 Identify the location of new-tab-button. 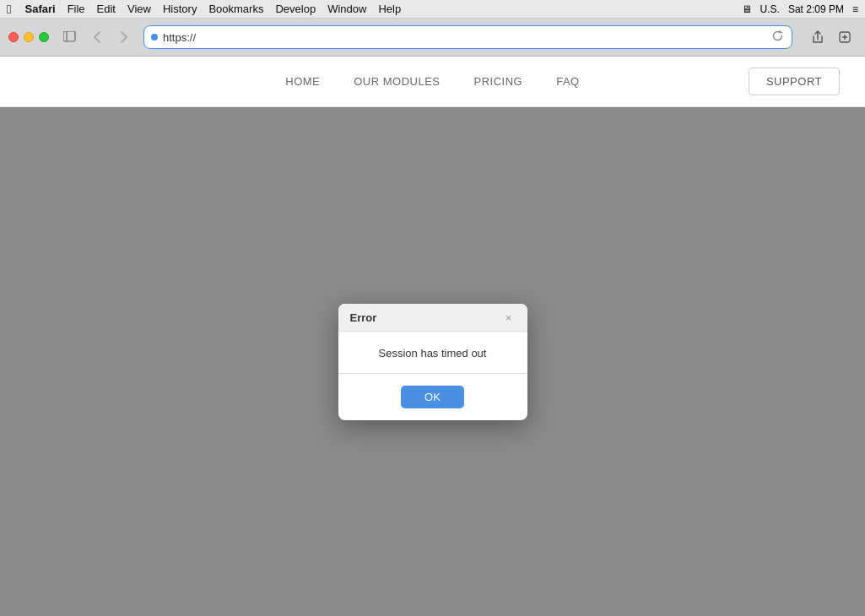
(845, 37).